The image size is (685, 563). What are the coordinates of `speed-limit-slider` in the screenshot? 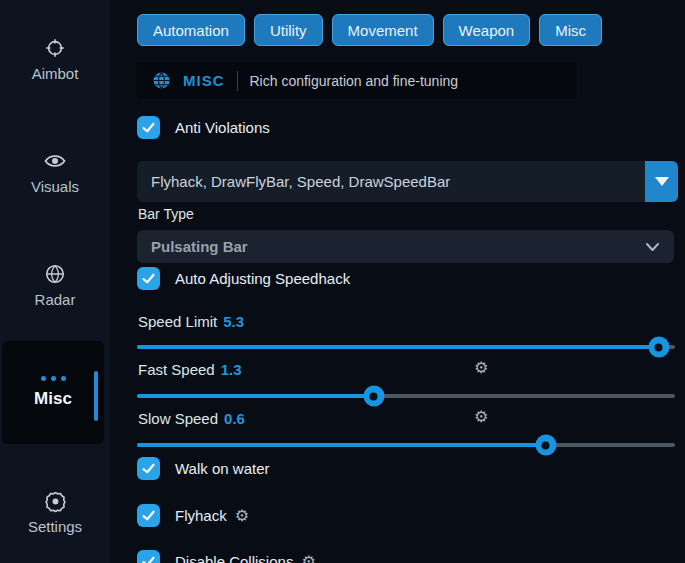 It's located at (406, 347).